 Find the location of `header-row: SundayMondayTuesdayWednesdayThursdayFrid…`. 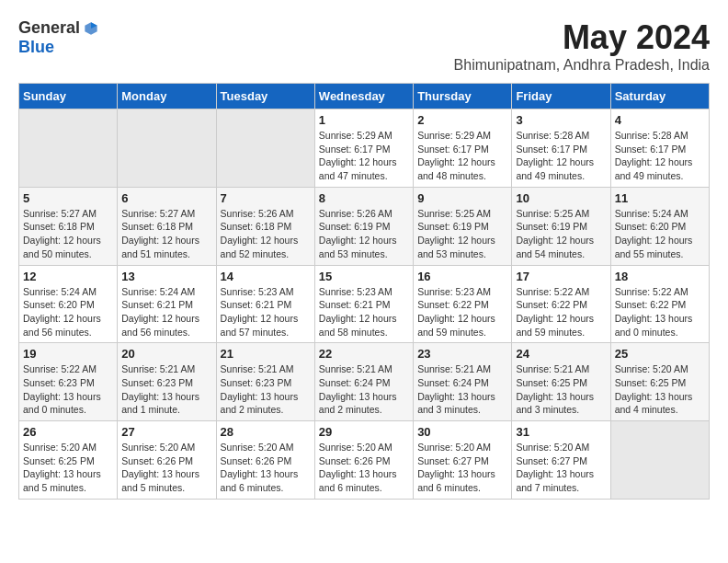

header-row: SundayMondayTuesdayWednesdayThursdayFrid… is located at coordinates (364, 97).